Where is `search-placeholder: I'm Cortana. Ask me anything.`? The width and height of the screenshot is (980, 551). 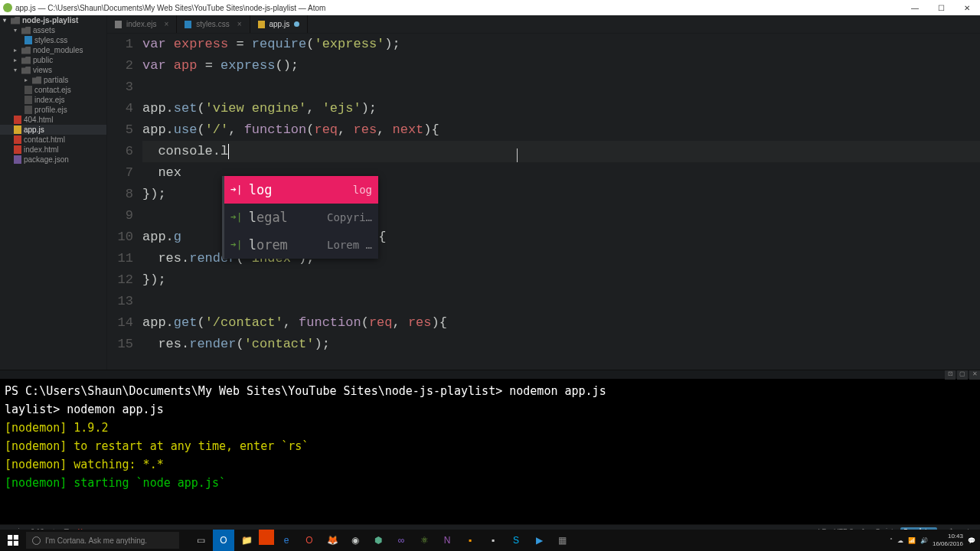 search-placeholder: I'm Cortana. Ask me anything. is located at coordinates (96, 540).